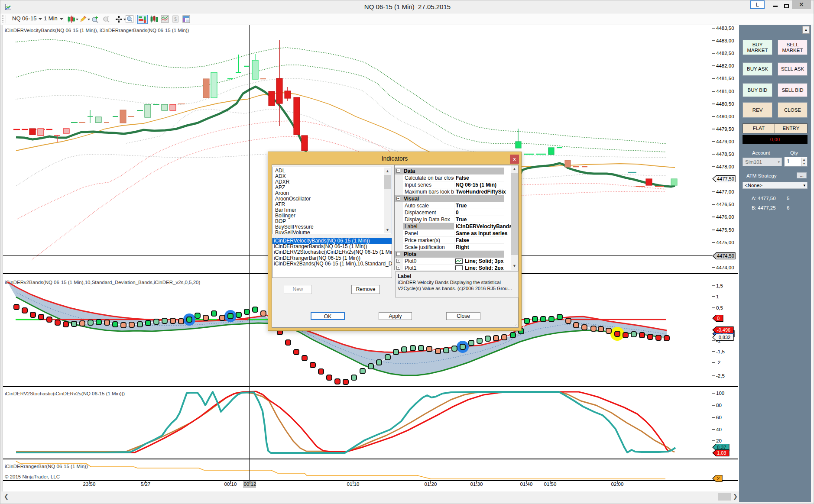 This screenshot has height=504, width=814. Describe the element at coordinates (725, 268) in the screenshot. I see `svg-text: 4474,00` at that location.